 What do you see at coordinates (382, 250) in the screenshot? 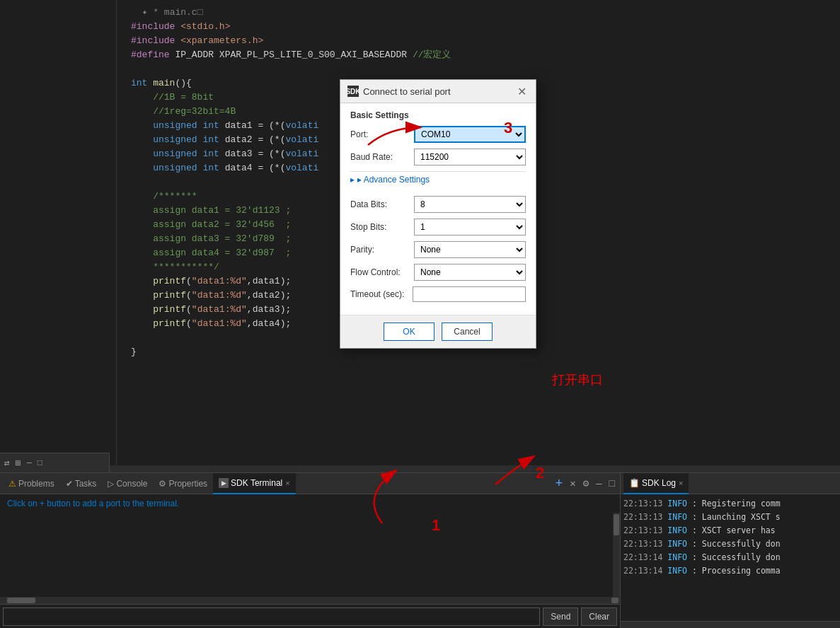
I see `parity-label: Parity:` at bounding box center [382, 250].